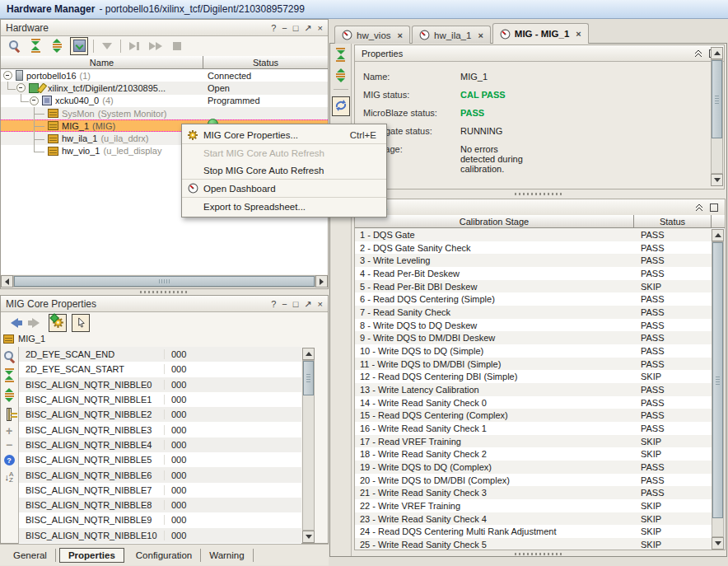 Image resolution: width=728 pixels, height=566 pixels. I want to click on calibration-row: 19 - Write DQS to DQ (Complex) PASS, so click(534, 467).